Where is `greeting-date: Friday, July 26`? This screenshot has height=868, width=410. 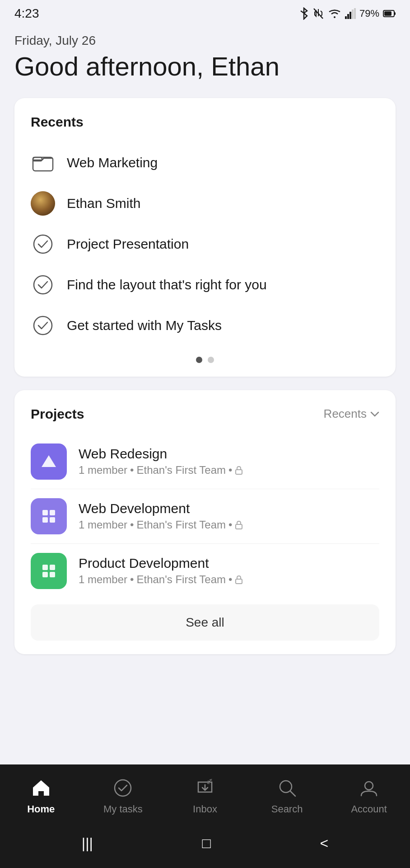
greeting-date: Friday, July 26 is located at coordinates (205, 41).